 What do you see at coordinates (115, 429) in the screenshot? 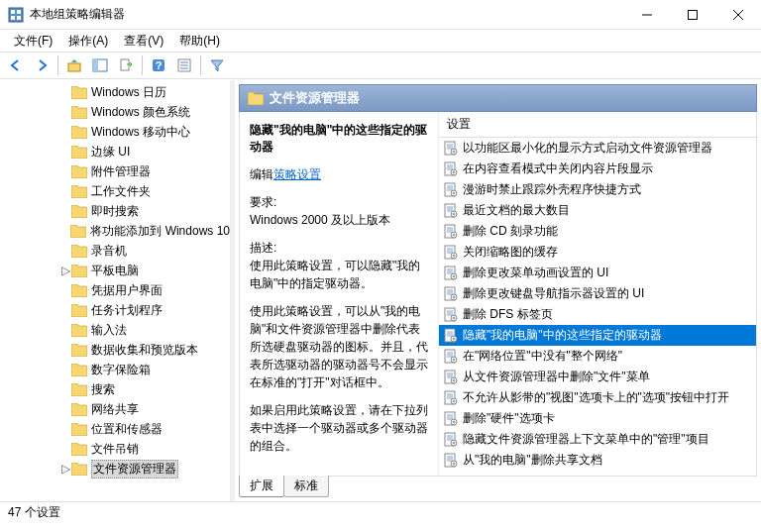
I see `tree-item: 位置和传感器` at bounding box center [115, 429].